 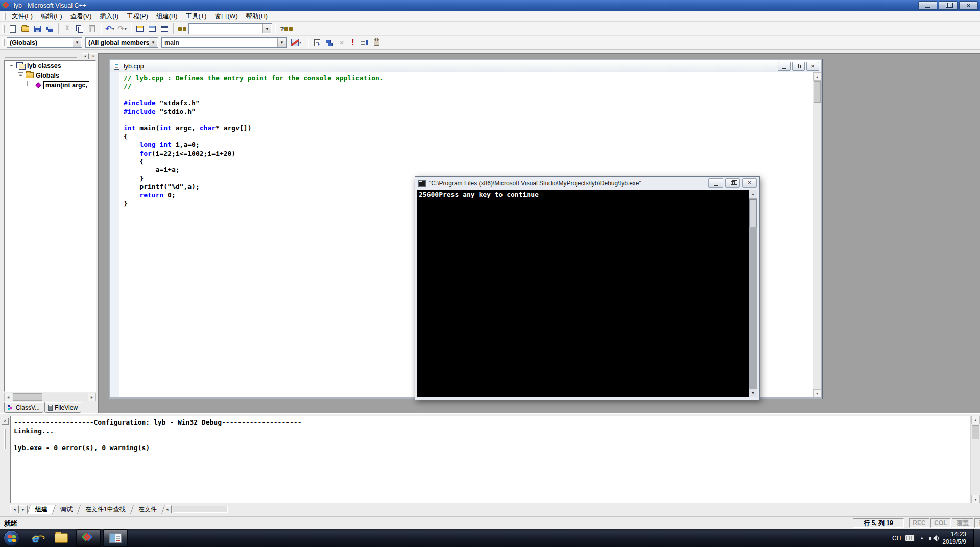 What do you see at coordinates (182, 29) in the screenshot?
I see `find-in-files-button` at bounding box center [182, 29].